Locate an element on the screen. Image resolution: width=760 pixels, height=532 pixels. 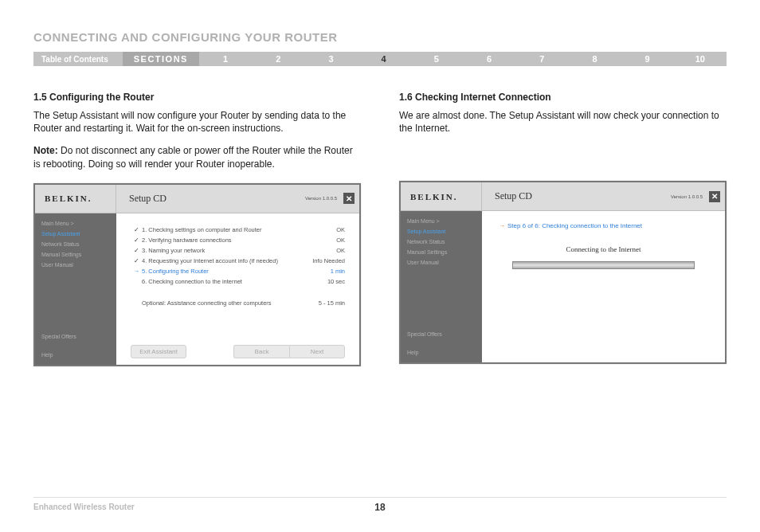
step-label: 6. Checking connection to the internet is located at coordinates (223, 282).